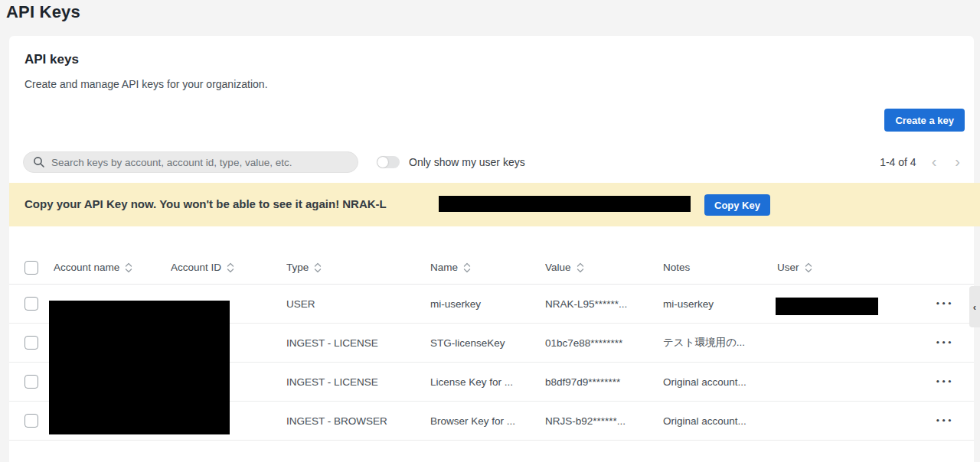 This screenshot has height=462, width=980. What do you see at coordinates (191, 162) in the screenshot?
I see `search-box` at bounding box center [191, 162].